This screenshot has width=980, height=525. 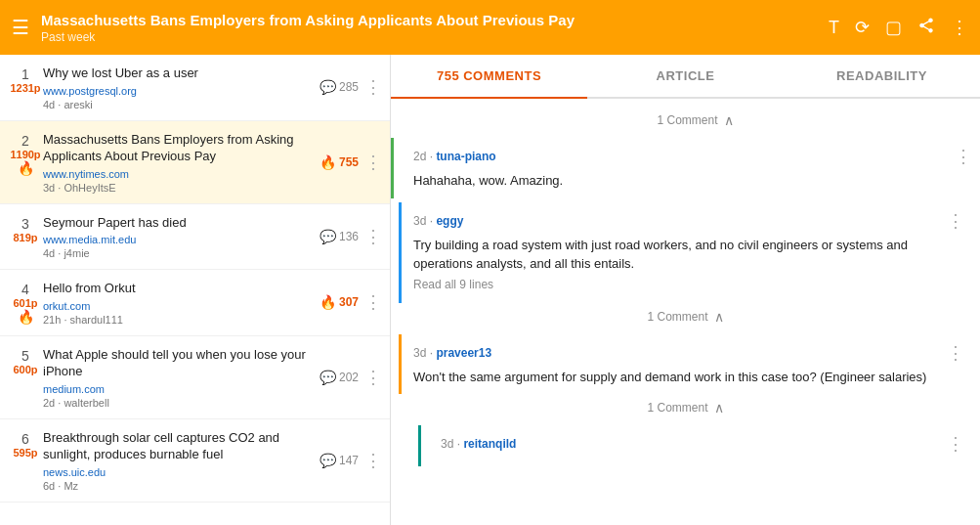 What do you see at coordinates (490, 444) in the screenshot?
I see `comment-author: reitanqild` at bounding box center [490, 444].